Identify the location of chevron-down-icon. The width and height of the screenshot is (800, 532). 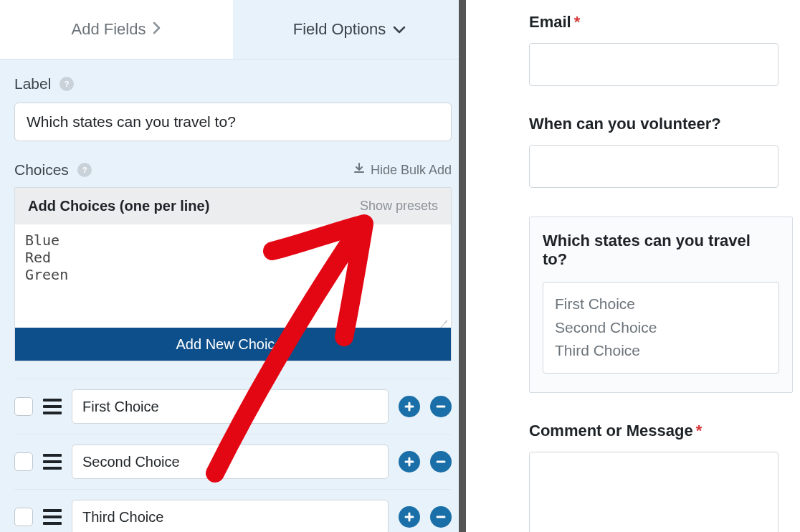
(399, 29).